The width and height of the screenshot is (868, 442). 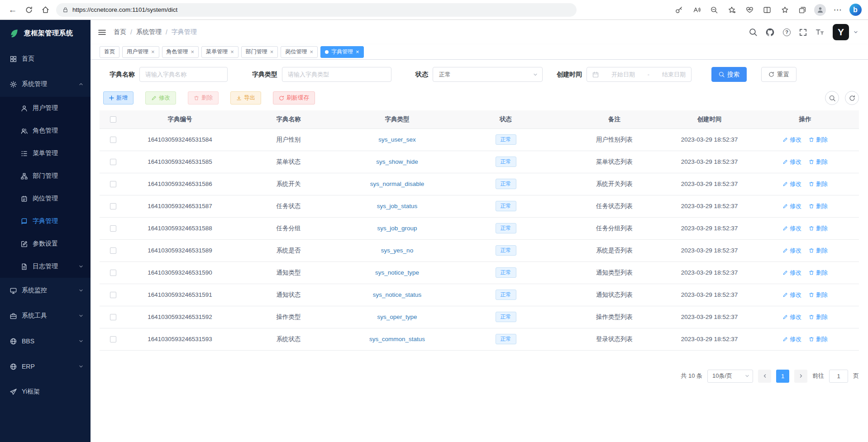 What do you see at coordinates (749, 10) in the screenshot?
I see `browser-essentials-icon` at bounding box center [749, 10].